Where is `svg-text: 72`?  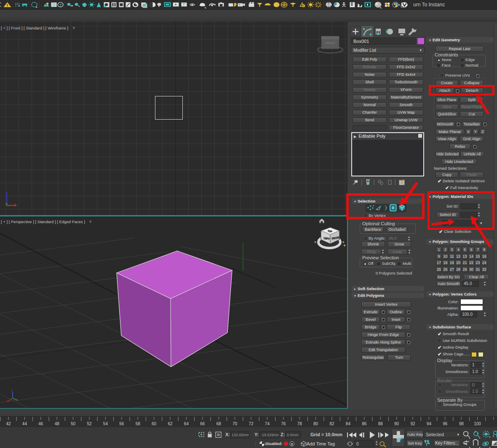 svg-text: 72 is located at coordinates (251, 424).